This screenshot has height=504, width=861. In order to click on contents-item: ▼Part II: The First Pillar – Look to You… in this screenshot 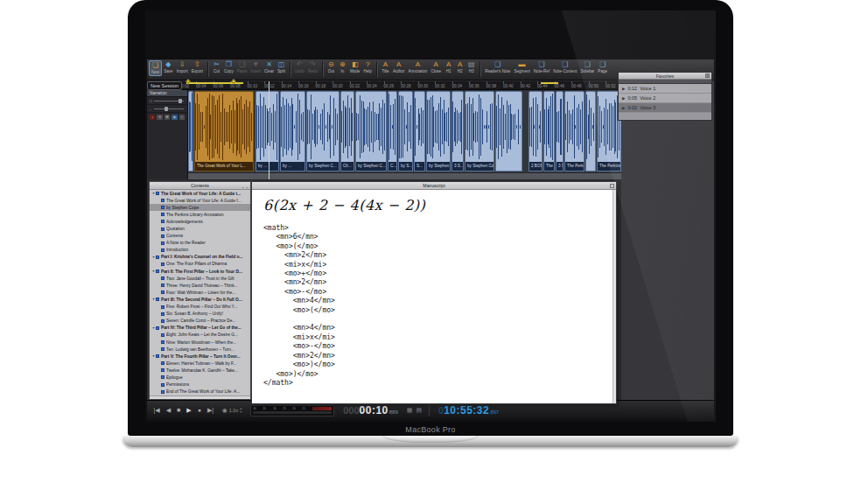, I will do `click(200, 271)`.